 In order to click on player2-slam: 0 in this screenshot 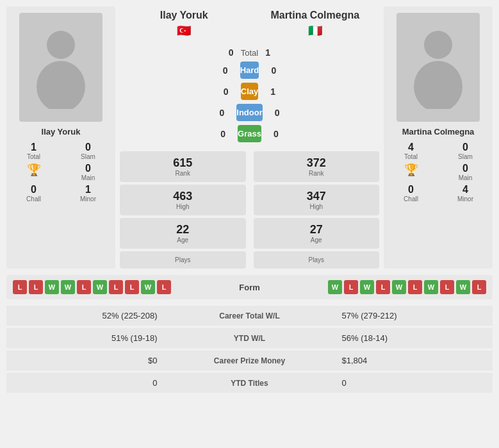, I will do `click(465, 147)`.